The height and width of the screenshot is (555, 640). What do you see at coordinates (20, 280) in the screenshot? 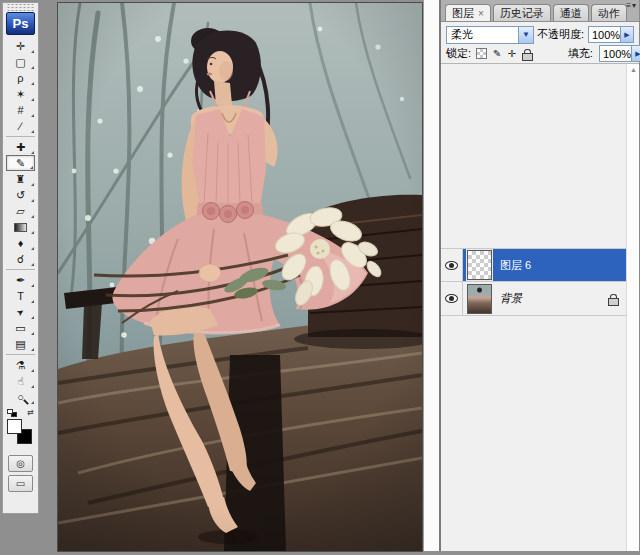
I see `pen-icon: ✒` at bounding box center [20, 280].